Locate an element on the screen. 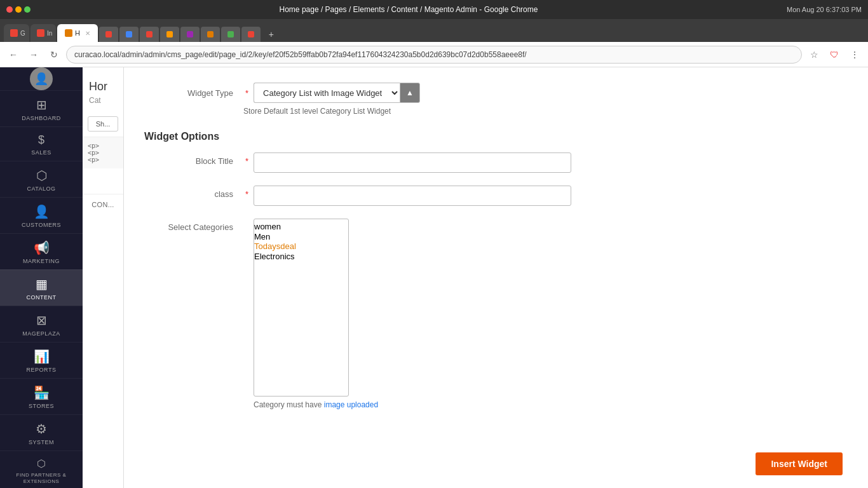  left-panel-subtitle: Cat is located at coordinates (103, 104).